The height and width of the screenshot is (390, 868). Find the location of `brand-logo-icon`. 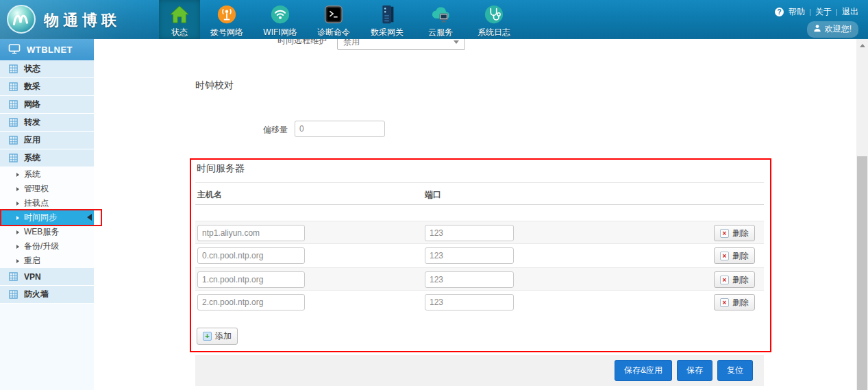

brand-logo-icon is located at coordinates (21, 21).